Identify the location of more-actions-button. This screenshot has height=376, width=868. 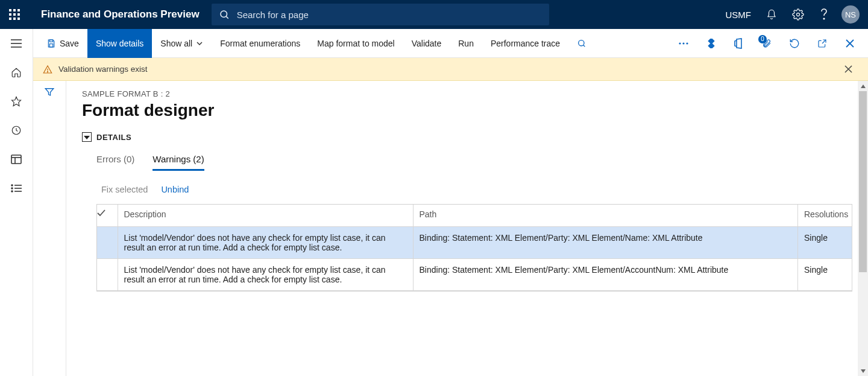
(684, 43).